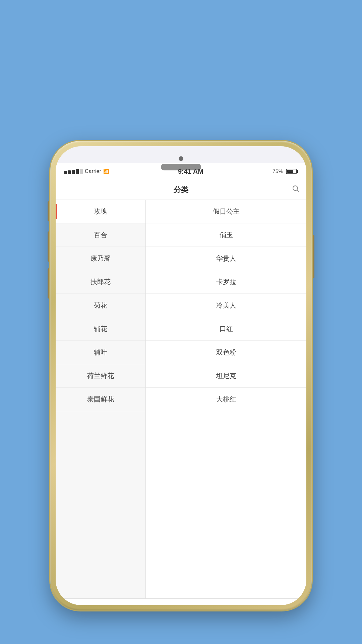 The image size is (362, 644). What do you see at coordinates (106, 171) in the screenshot?
I see `wifi-icon: 📶` at bounding box center [106, 171].